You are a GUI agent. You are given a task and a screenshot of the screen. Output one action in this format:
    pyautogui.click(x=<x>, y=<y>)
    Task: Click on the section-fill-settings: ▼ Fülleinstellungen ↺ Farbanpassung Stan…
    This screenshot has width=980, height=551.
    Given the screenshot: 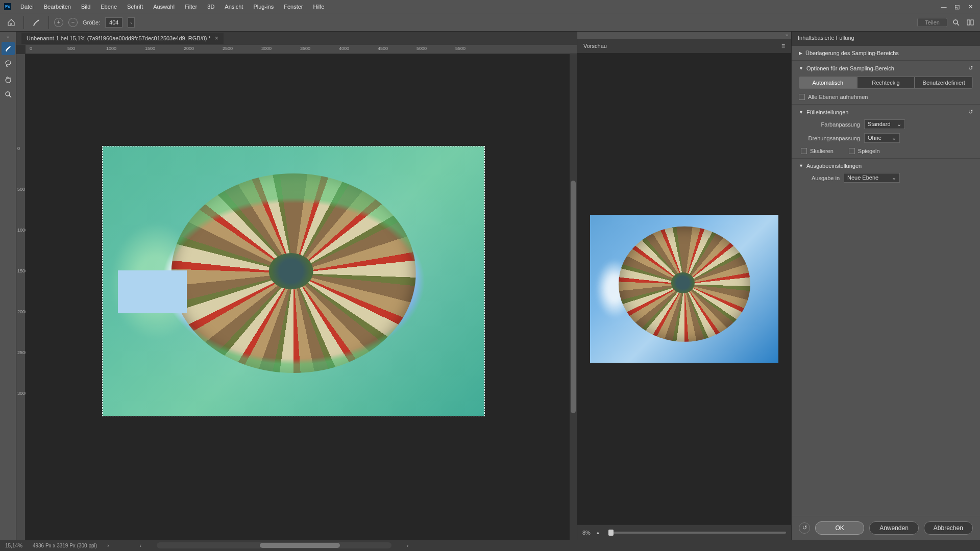 What is the action you would take?
    pyautogui.click(x=886, y=132)
    